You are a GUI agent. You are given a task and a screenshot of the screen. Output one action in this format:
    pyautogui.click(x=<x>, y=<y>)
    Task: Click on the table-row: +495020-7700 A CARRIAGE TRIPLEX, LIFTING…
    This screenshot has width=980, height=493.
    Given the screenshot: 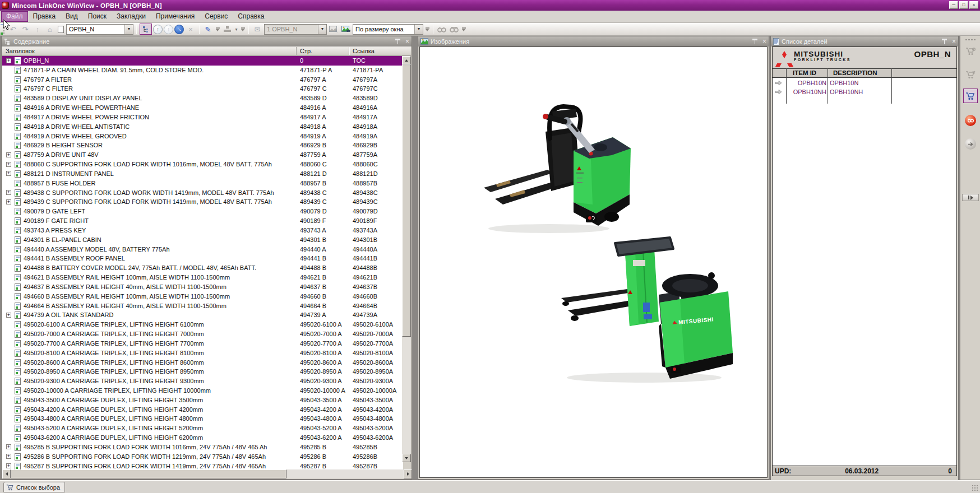 What is the action you would take?
    pyautogui.click(x=203, y=344)
    